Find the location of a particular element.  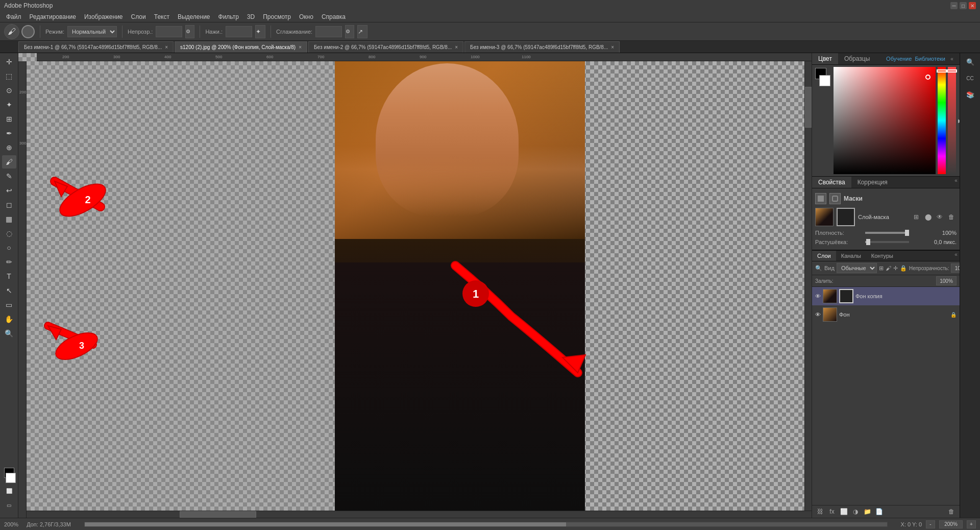

crop-tool: ⊞ is located at coordinates (9, 119).